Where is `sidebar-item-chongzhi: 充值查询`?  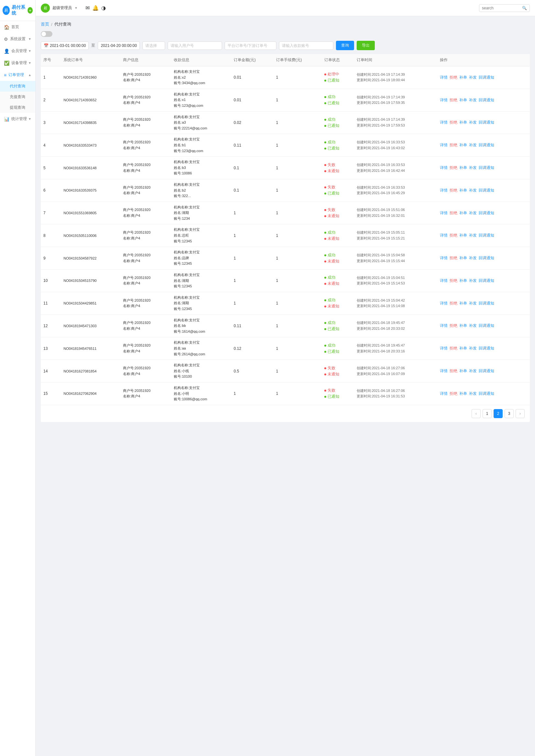 sidebar-item-chongzhi: 充值查询 is located at coordinates (18, 97).